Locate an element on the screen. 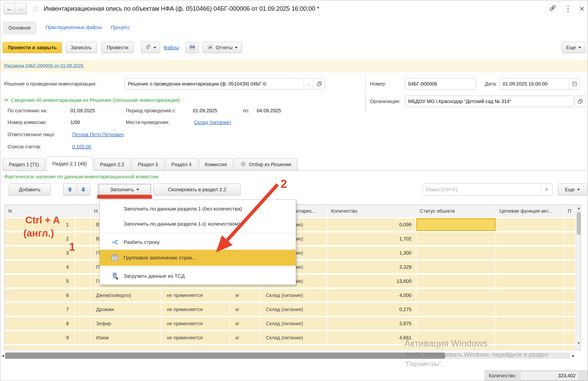 This screenshot has width=588, height=381. table-row: 6 Джем(повидло)не применяется кгСклад (п… is located at coordinates (291, 295).